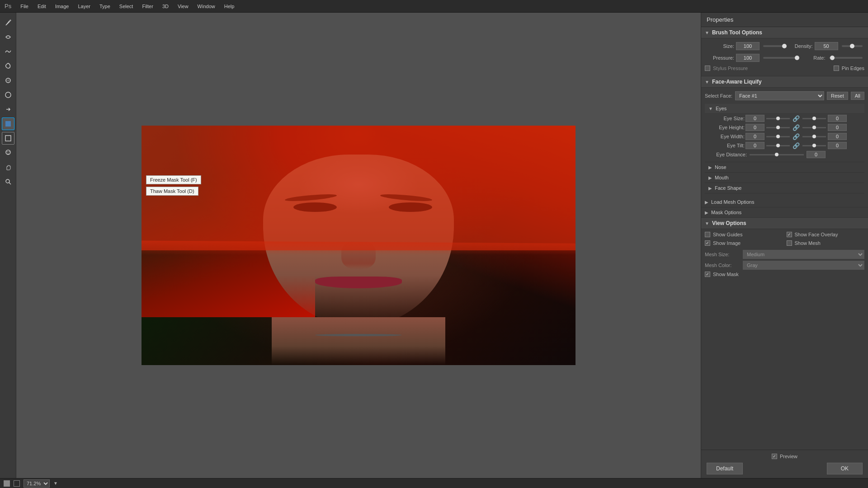  What do you see at coordinates (797, 58) in the screenshot?
I see `pressure-slider-thumb` at bounding box center [797, 58].